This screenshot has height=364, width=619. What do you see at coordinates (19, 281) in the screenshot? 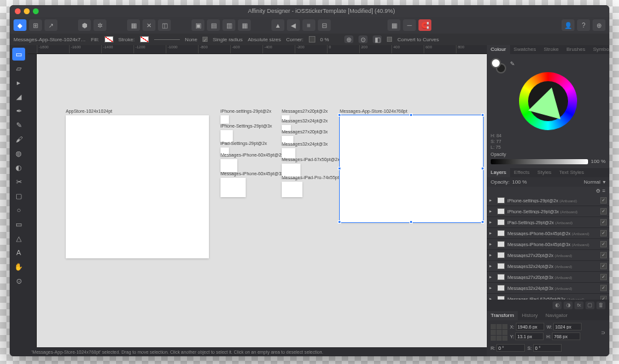
I see `color-picker-tool: ⊙` at bounding box center [19, 281].